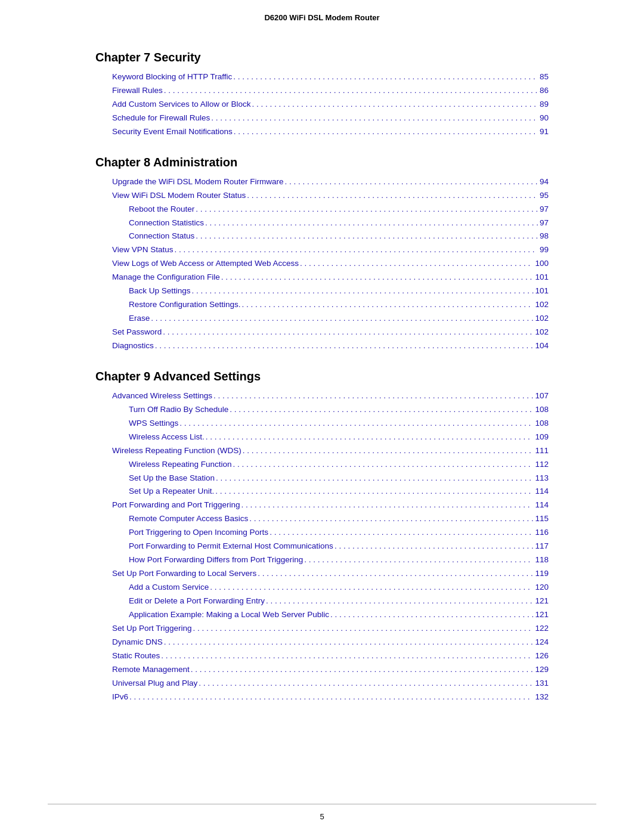  What do you see at coordinates (322, 105) in the screenshot?
I see `chapter7-entries: Keyword Blocking of HTTP Traffic . . . .…` at bounding box center [322, 105].